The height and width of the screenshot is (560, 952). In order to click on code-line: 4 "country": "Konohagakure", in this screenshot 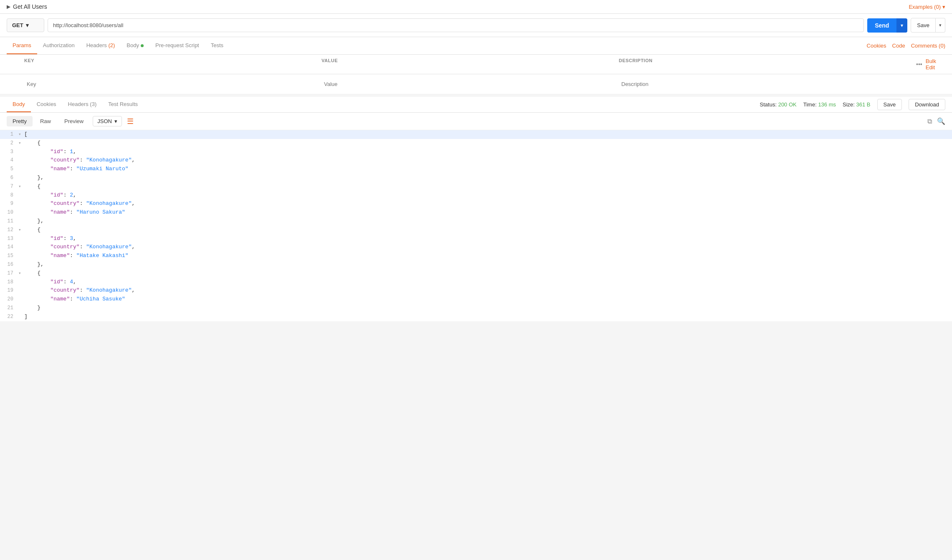, I will do `click(476, 160)`.